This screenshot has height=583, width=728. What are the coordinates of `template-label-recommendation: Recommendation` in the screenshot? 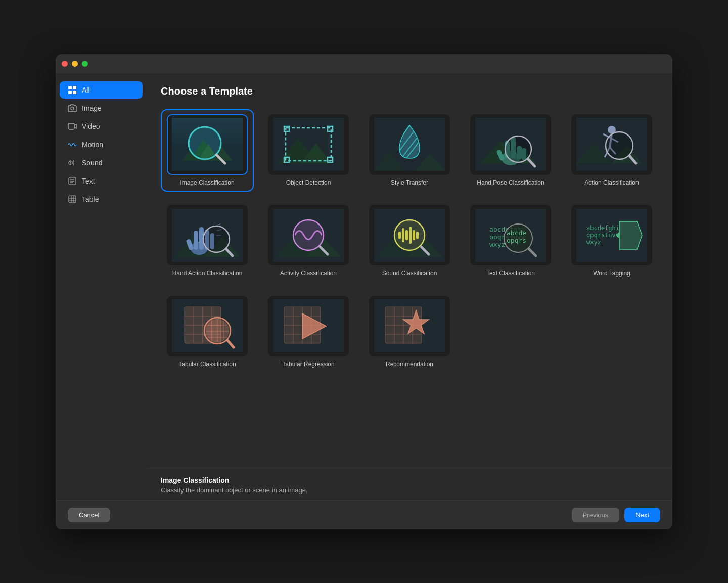 It's located at (410, 365).